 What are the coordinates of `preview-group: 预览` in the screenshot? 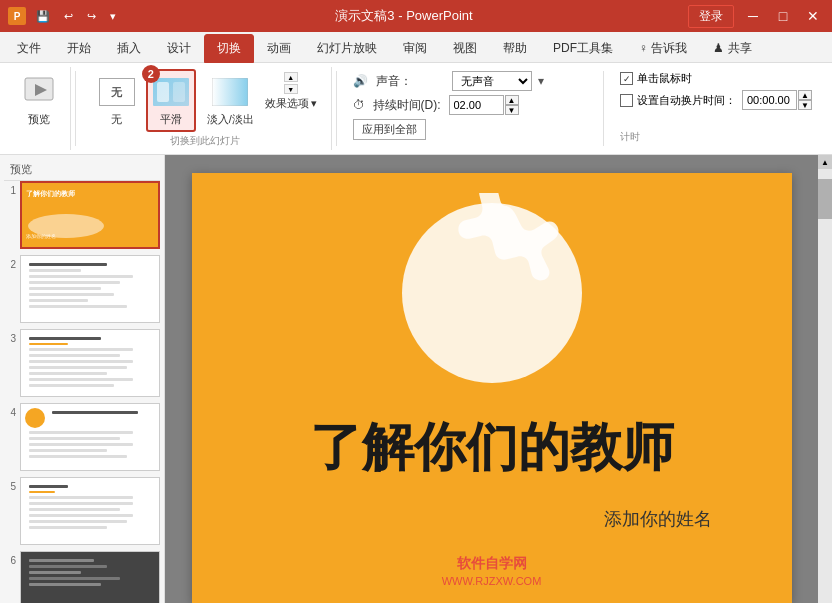 It's located at (40, 108).